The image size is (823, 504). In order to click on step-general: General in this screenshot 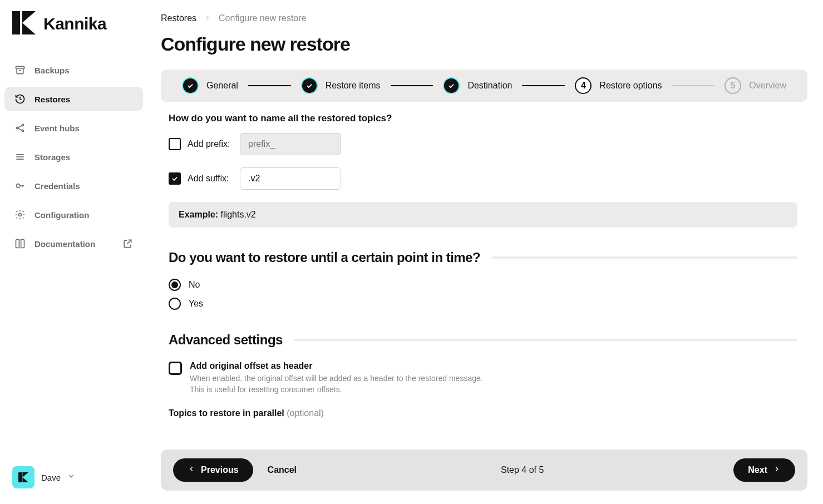, I will do `click(210, 86)`.